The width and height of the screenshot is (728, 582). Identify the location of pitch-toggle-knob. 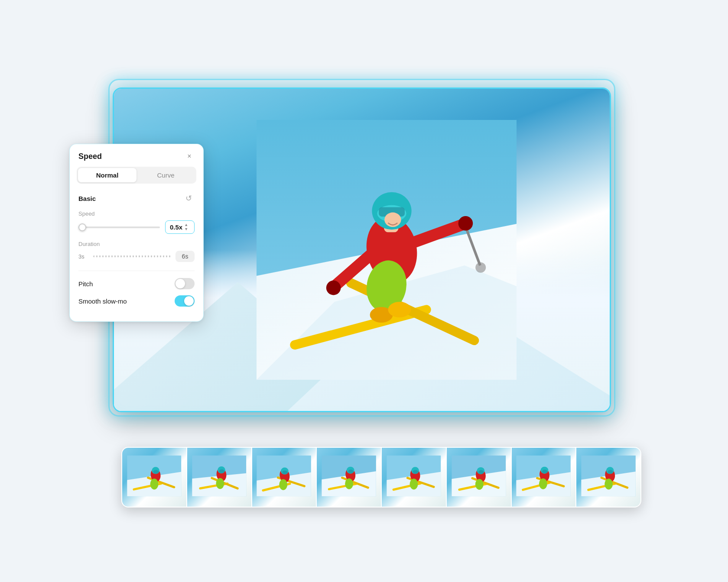
(180, 284).